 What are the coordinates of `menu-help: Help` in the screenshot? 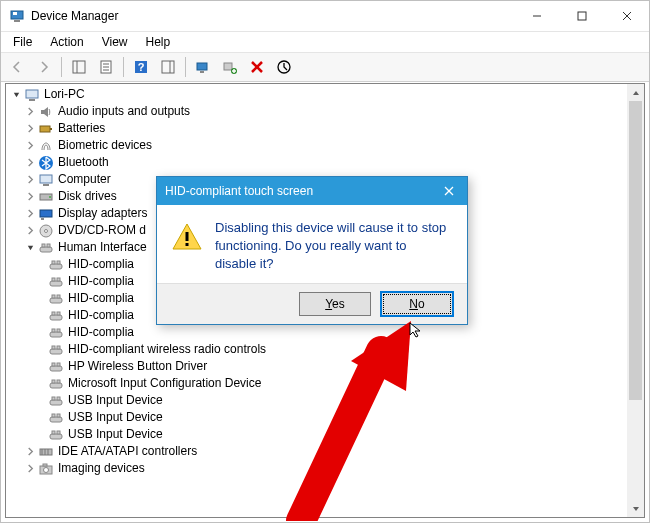 It's located at (158, 42).